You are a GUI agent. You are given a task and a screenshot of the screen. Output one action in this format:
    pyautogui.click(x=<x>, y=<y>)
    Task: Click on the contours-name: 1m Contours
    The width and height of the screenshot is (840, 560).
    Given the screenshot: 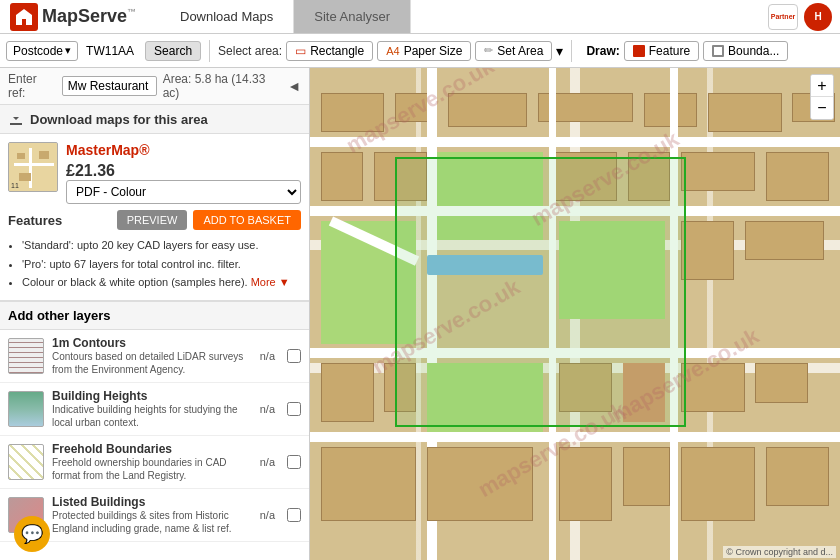 What is the action you would take?
    pyautogui.click(x=152, y=343)
    